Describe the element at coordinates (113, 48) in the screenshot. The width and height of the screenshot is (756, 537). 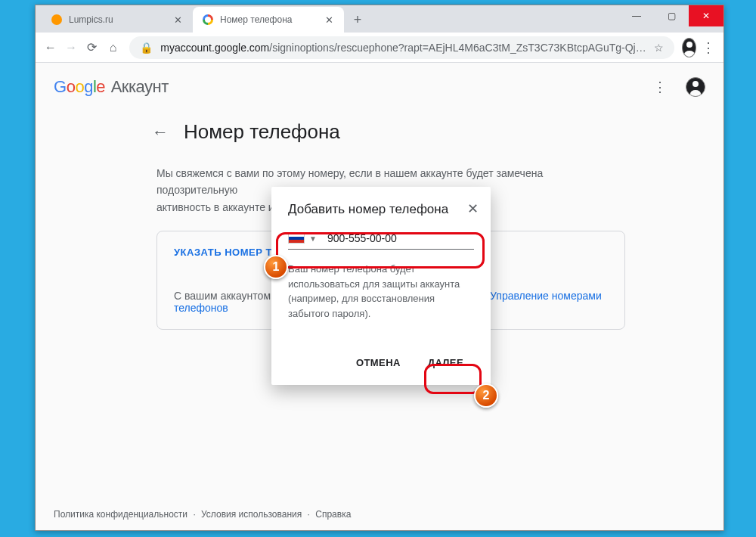
I see `home-button: ⌂` at that location.